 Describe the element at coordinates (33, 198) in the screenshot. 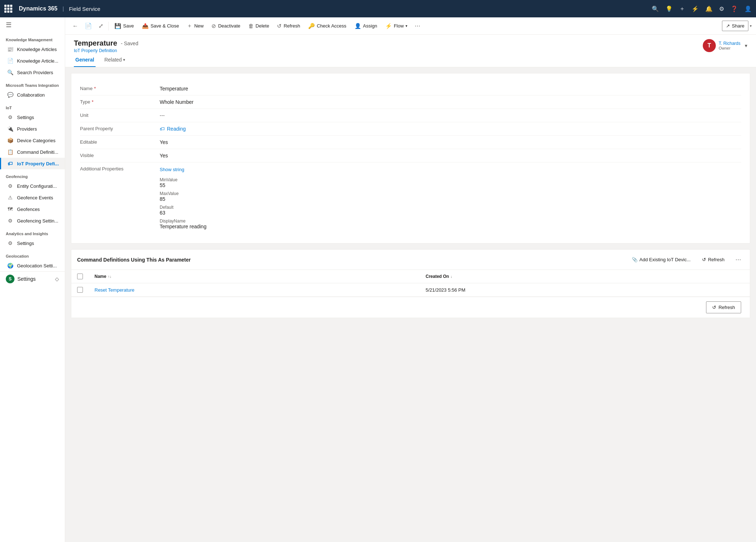

I see `sidebar-item-geofence-events: ⚠ Geofence Events` at that location.